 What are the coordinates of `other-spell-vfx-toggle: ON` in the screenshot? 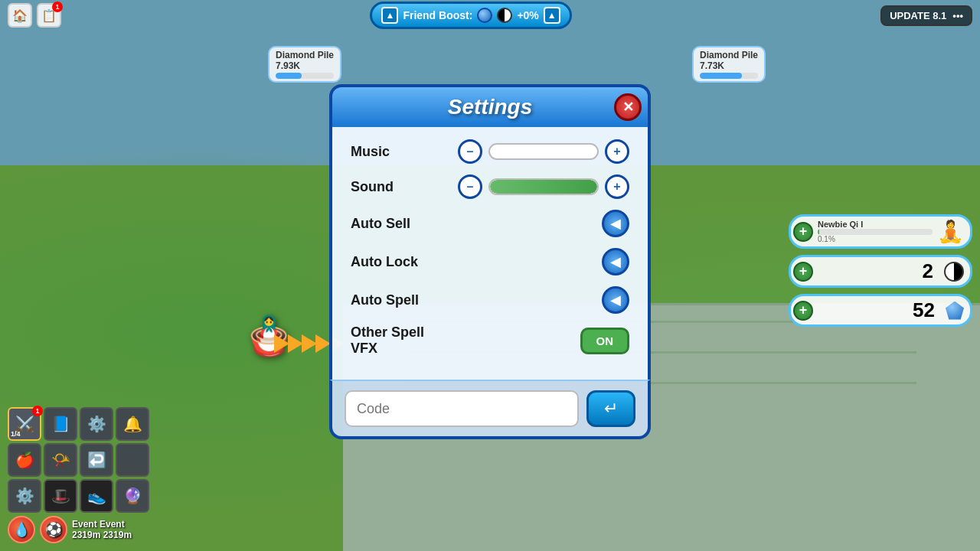 It's located at (605, 341).